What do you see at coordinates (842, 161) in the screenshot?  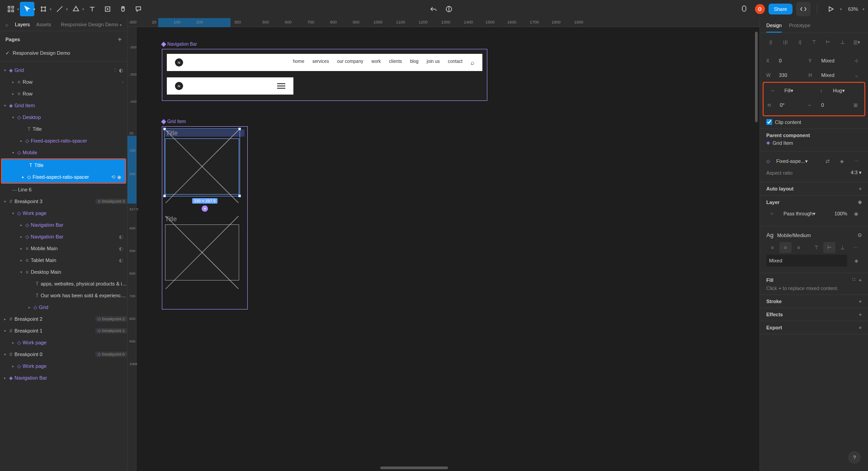 I see `detach-icon: ◈` at bounding box center [842, 161].